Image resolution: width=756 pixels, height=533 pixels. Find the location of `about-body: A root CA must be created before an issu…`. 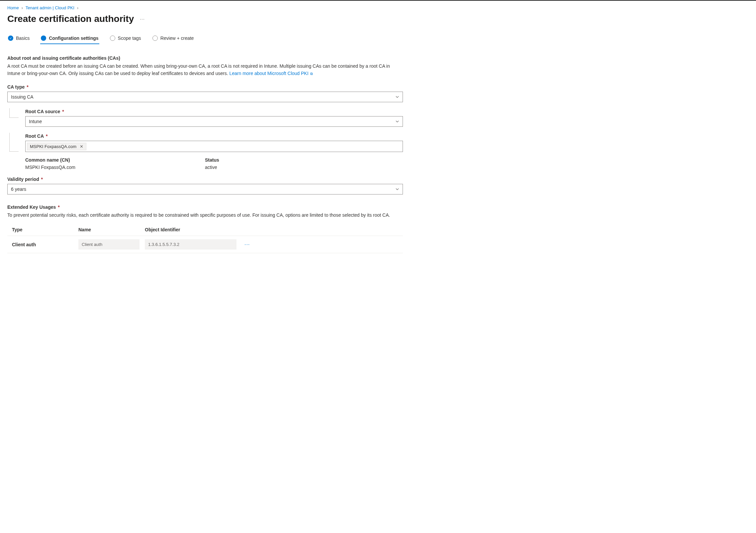

about-body: A root CA must be created before an issu… is located at coordinates (199, 70).